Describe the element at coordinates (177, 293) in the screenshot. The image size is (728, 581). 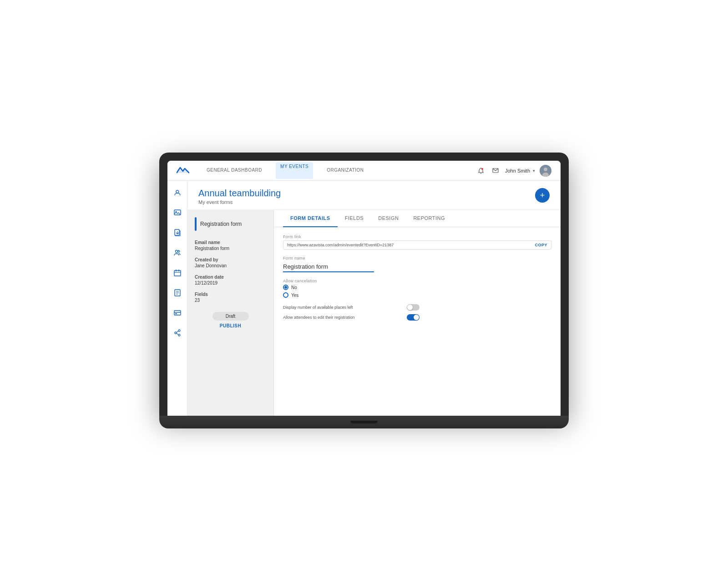
I see `sidebar-icon-forms` at that location.